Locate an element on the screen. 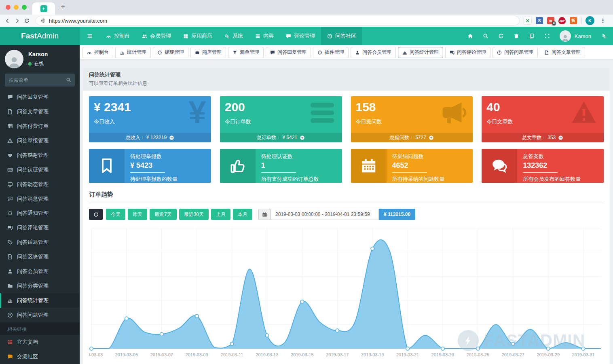 Image resolution: width=613 pixels, height=364 pixels. refresh-icon is located at coordinates (501, 36).